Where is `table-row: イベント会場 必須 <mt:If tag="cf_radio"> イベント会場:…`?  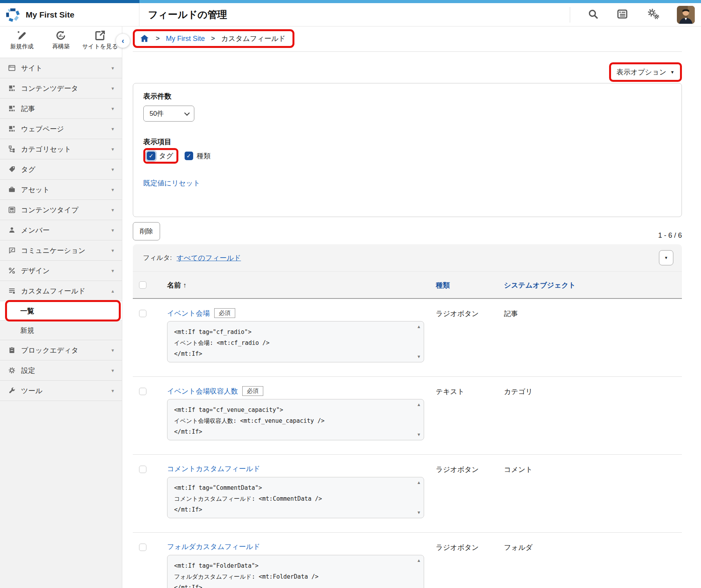
table-row: イベント会場 必須 <mt:If tag="cf_radio"> イベント会場:… is located at coordinates (407, 338).